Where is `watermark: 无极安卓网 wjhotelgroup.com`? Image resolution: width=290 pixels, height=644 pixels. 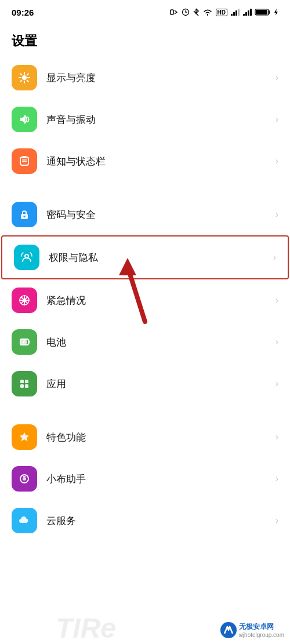 watermark: 无极安卓网 wjhotelgroup.com is located at coordinates (252, 630).